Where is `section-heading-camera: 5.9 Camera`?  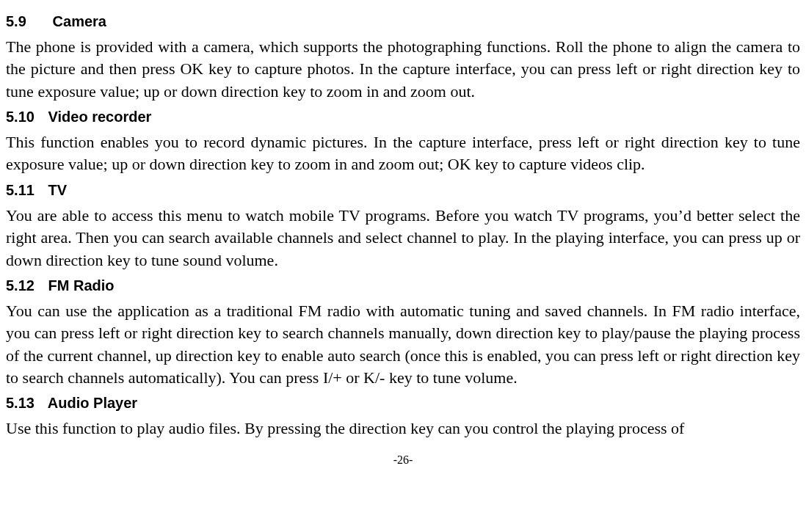 section-heading-camera: 5.9 Camera is located at coordinates (403, 22).